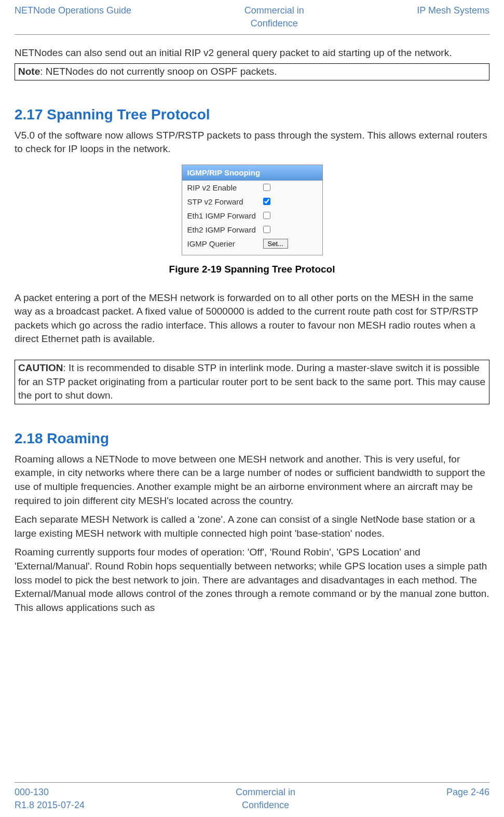  I want to click on section-2-17-para1: V5.0 of the software now allows STP/RSTP…, so click(252, 142).